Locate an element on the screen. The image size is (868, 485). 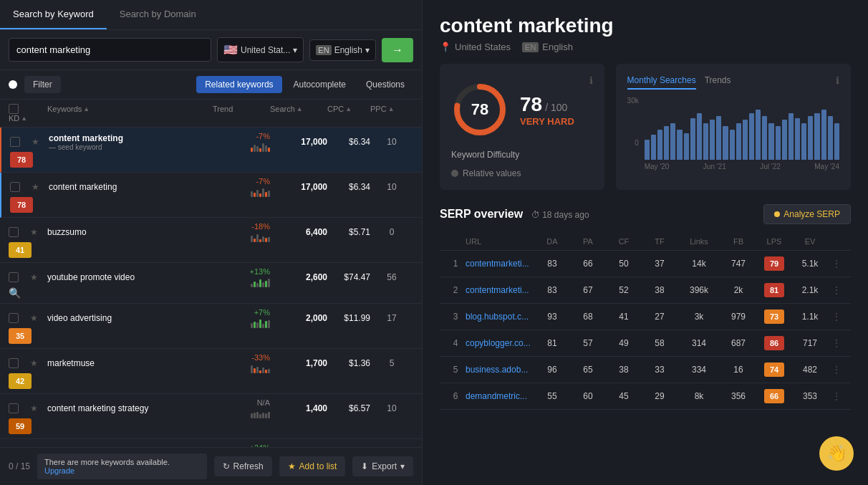
kd-badge: 35 is located at coordinates (20, 336).